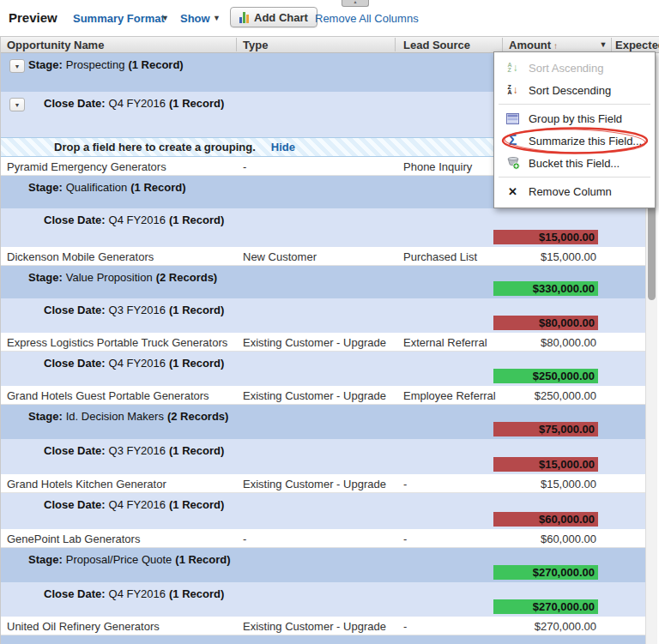  What do you see at coordinates (546, 520) in the screenshot?
I see `subtotal-amount-cell: $60,000.00` at bounding box center [546, 520].